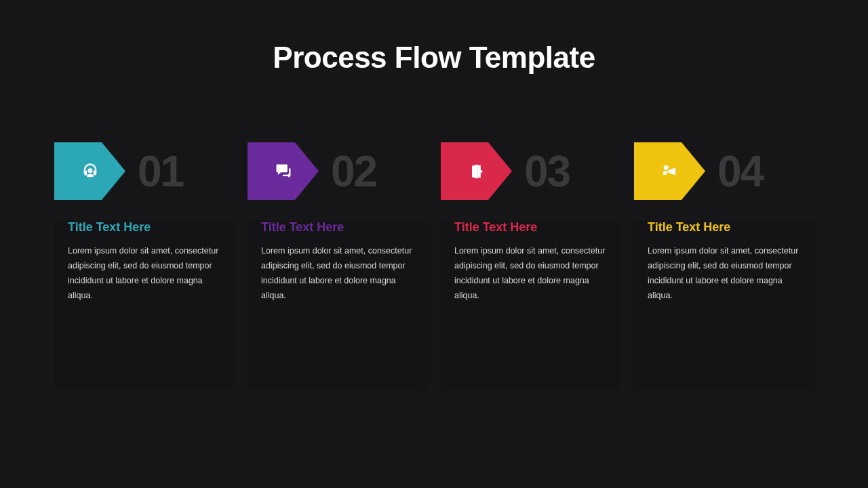 The image size is (868, 488). What do you see at coordinates (670, 171) in the screenshot?
I see `megaphone-icon` at bounding box center [670, 171].